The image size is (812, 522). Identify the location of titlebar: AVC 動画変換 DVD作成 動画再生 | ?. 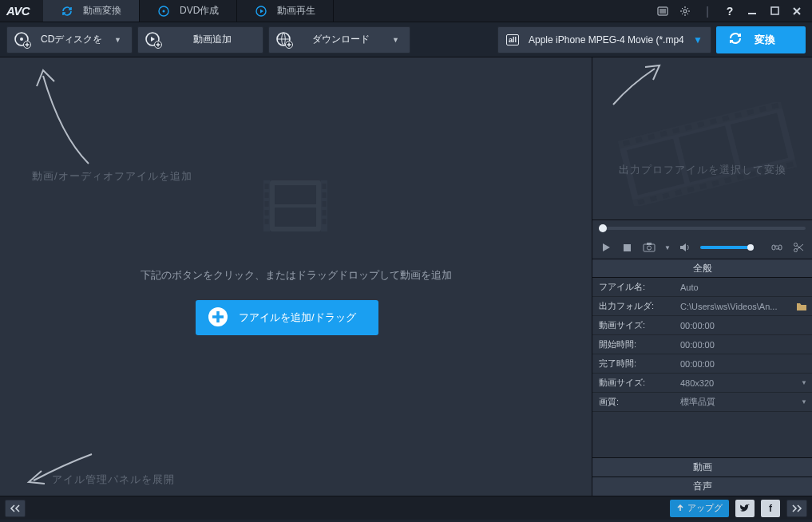
(406, 11).